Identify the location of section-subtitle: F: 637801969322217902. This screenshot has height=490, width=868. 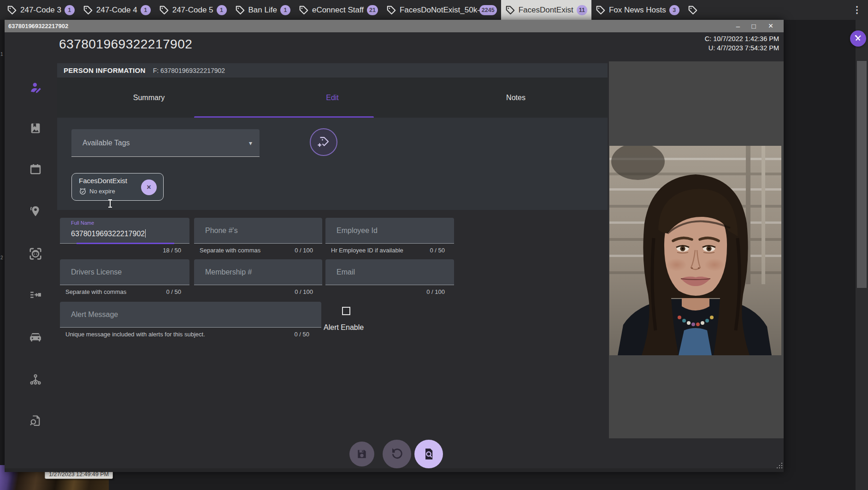
(189, 71).